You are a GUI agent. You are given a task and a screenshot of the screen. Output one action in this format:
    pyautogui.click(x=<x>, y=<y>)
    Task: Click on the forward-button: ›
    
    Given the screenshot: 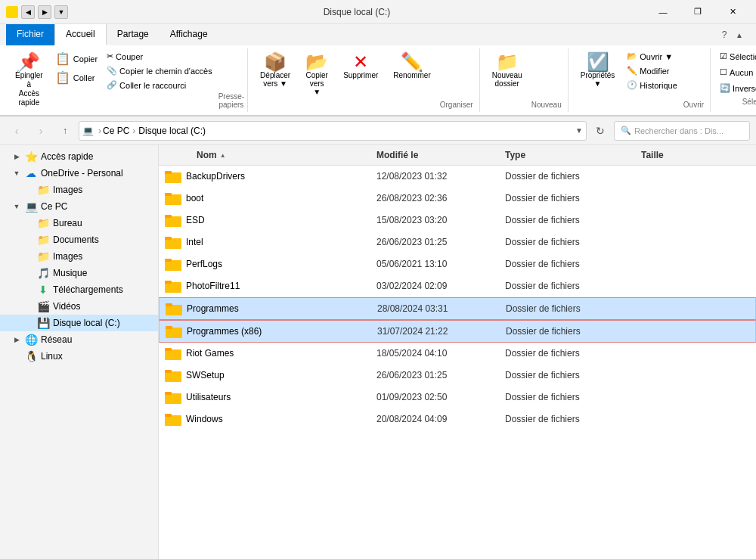 What is the action you would take?
    pyautogui.click(x=41, y=131)
    